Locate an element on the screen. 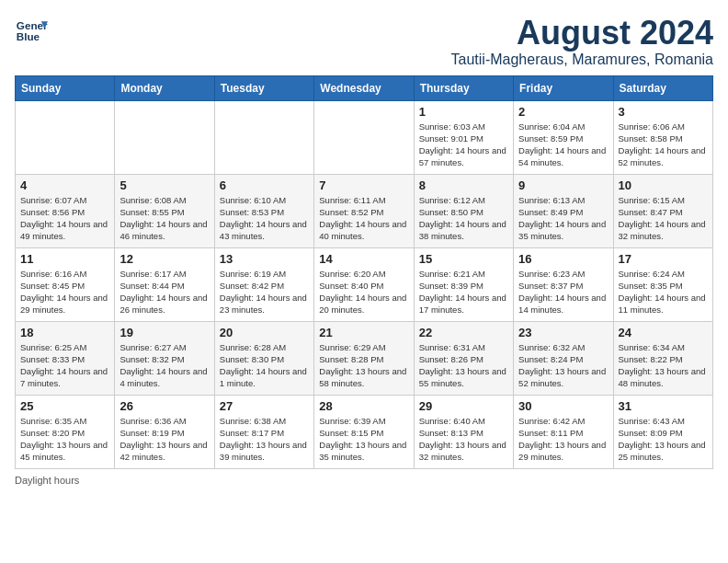  day-number: 8 is located at coordinates (463, 186).